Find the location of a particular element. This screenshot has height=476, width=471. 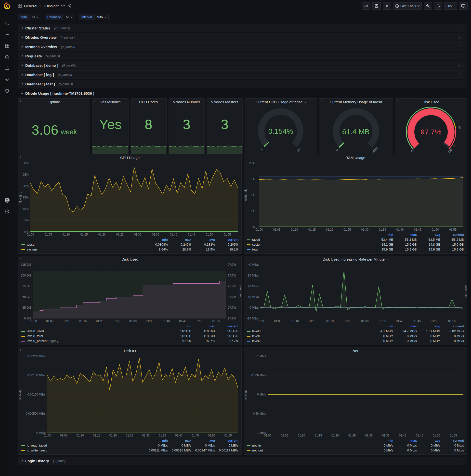

panel-title: Current Memory Usage of taosd is located at coordinates (356, 102).